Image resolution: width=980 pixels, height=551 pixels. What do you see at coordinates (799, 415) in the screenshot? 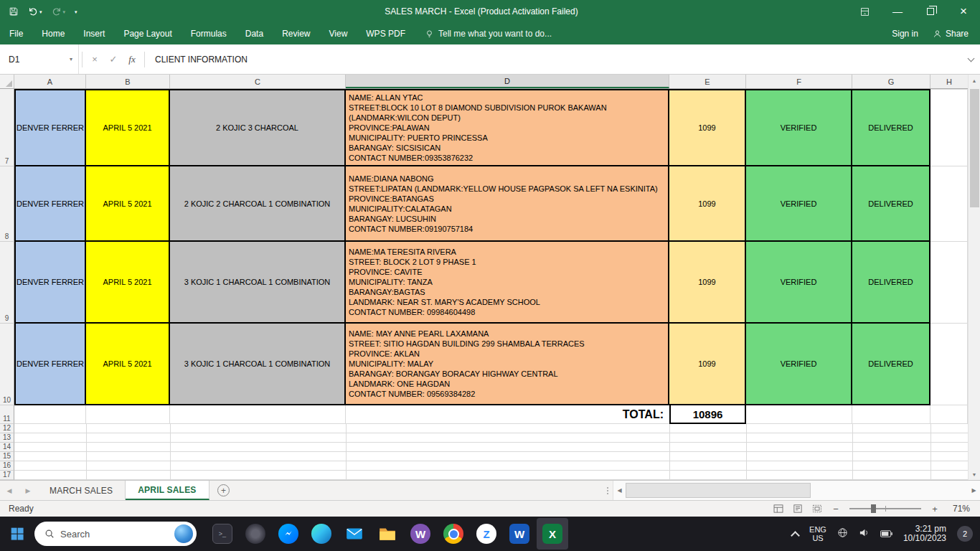
I see `cell-f11` at bounding box center [799, 415].